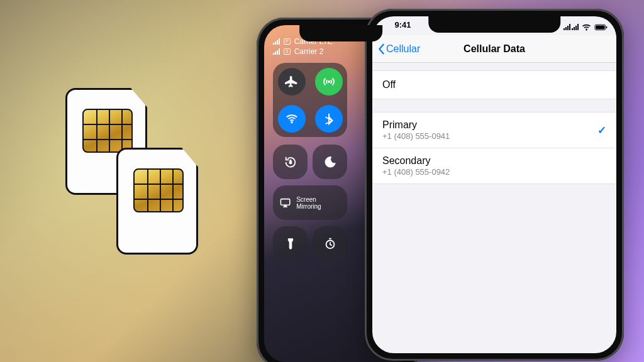 This screenshot has height=362, width=644. I want to click on lock-rotation-icon, so click(291, 162).